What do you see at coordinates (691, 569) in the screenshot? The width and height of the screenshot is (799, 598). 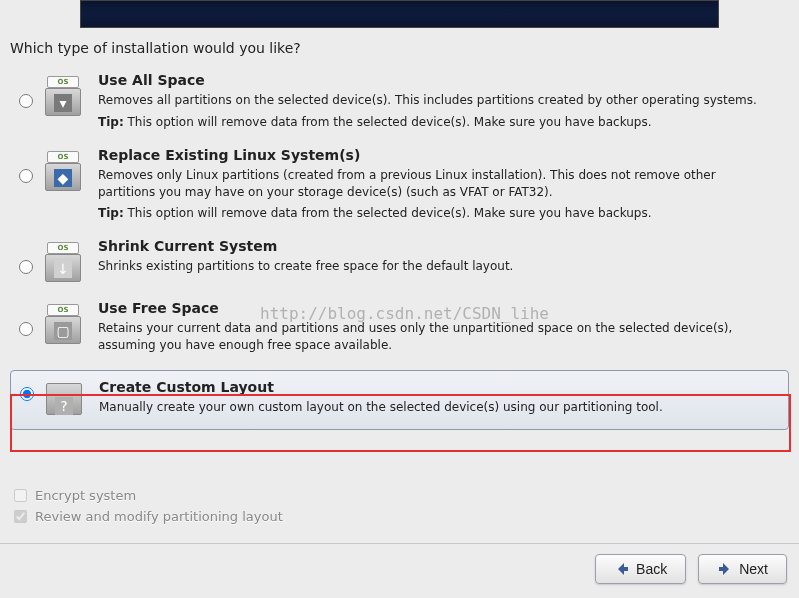 I see `button-bar: Back Next` at bounding box center [691, 569].